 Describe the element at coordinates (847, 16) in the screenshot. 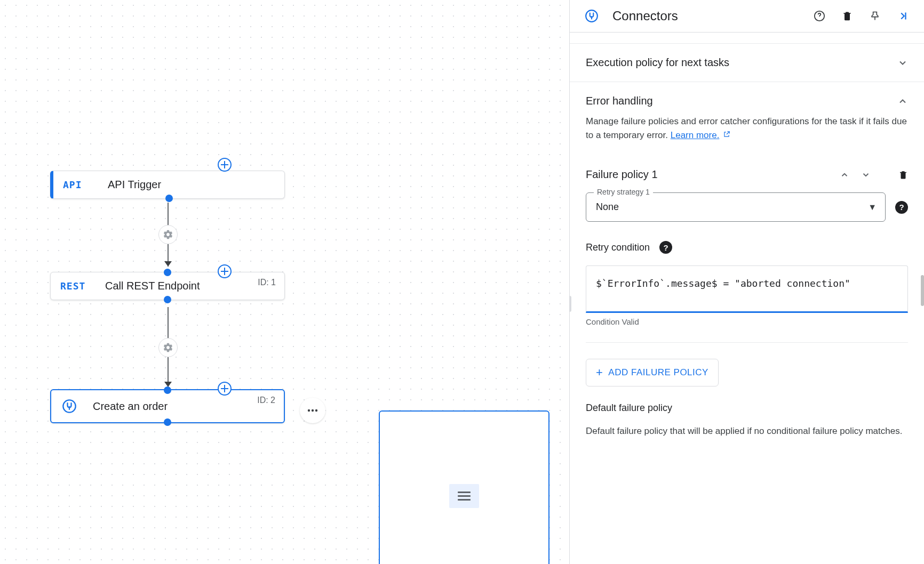

I see `delete-icon` at that location.